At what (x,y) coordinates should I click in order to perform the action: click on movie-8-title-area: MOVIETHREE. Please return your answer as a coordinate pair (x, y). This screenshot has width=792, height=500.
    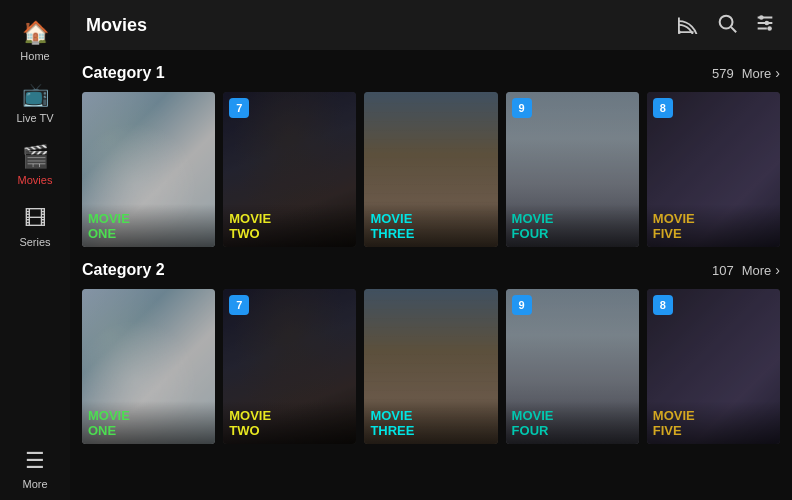
    Looking at the image, I should click on (430, 422).